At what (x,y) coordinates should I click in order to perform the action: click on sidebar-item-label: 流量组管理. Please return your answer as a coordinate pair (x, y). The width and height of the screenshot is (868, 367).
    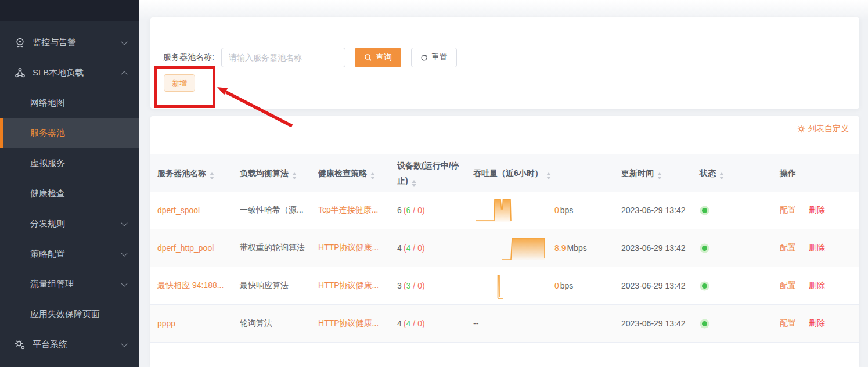
    Looking at the image, I should click on (52, 285).